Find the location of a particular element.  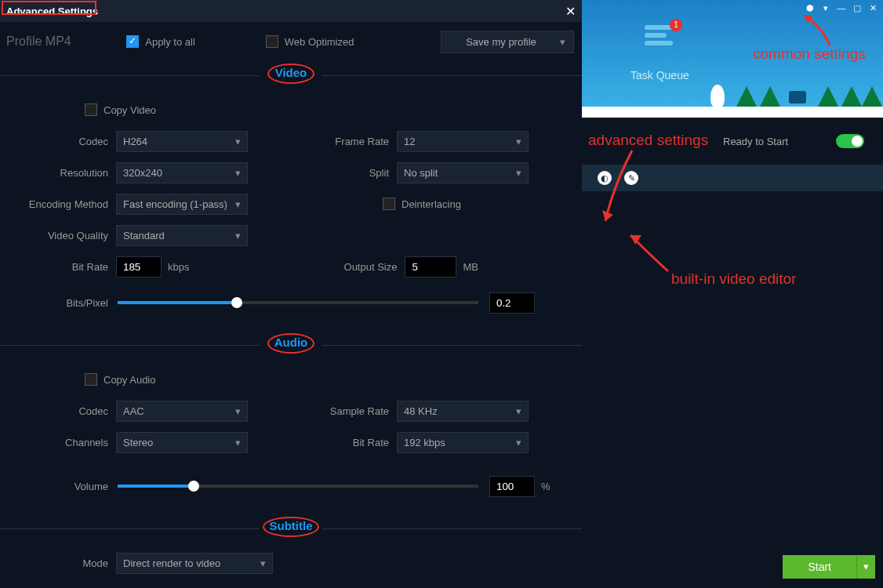

subtitle-mode-select: Direct render to video is located at coordinates (194, 563).